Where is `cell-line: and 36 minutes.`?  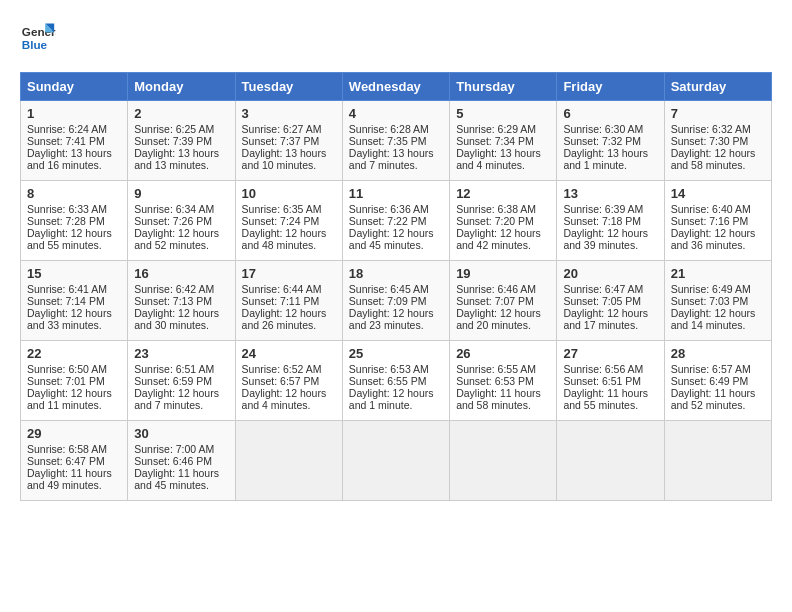
cell-line: and 36 minutes. is located at coordinates (718, 245).